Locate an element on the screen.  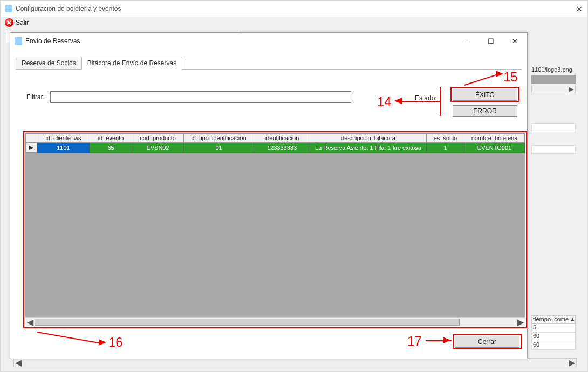
toolbar: Salir is located at coordinates (294, 23).